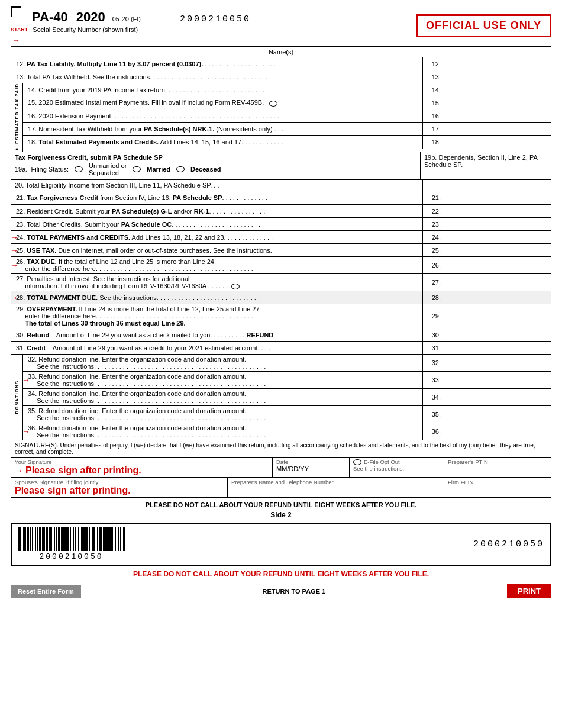  What do you see at coordinates (281, 250) in the screenshot?
I see `line-25-row: → 25. USE TAX. Due on internet, mail ord…` at bounding box center [281, 250].